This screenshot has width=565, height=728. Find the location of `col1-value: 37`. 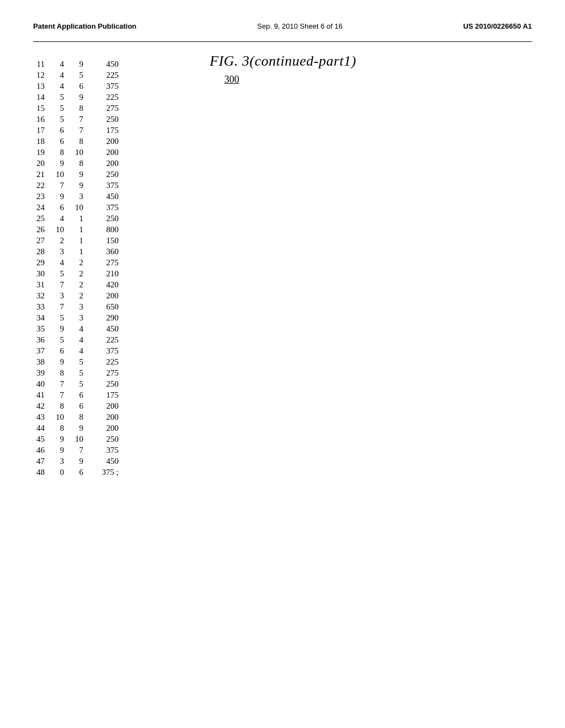

col1-value: 37 is located at coordinates (43, 351).